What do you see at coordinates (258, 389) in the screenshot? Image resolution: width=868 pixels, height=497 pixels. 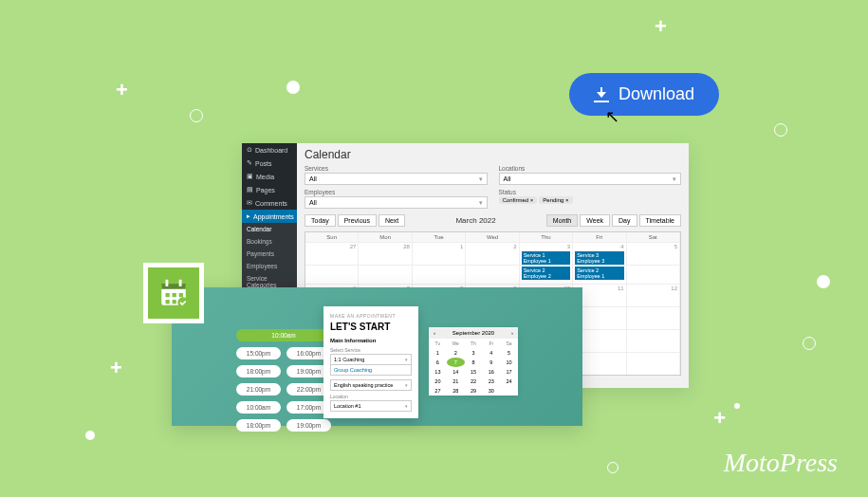 I see `slot: 21:00pm` at bounding box center [258, 389].